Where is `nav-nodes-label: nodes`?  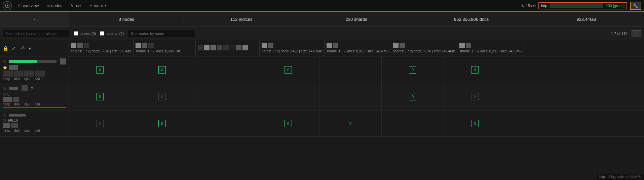 nav-nodes-label: nodes is located at coordinates (56, 6).